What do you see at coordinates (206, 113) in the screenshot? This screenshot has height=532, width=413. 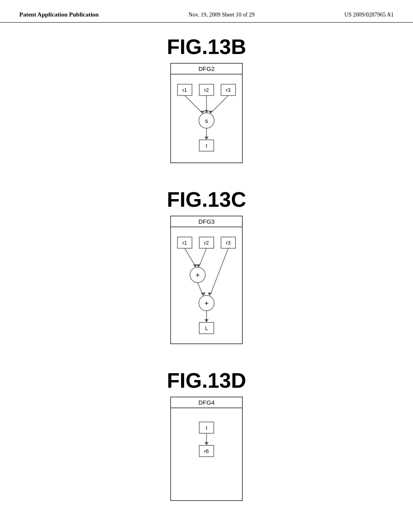 I see `dfg2-diagram: DFG2 r1 r2 r3` at bounding box center [206, 113].